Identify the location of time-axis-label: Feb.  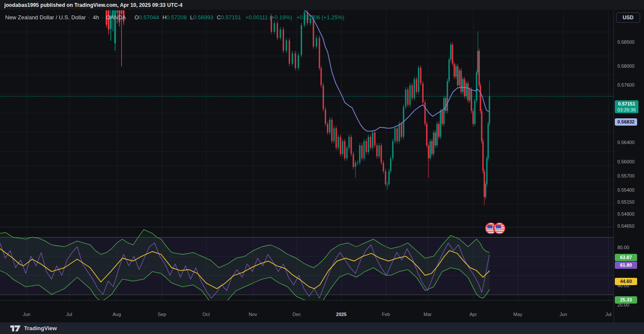
(386, 314).